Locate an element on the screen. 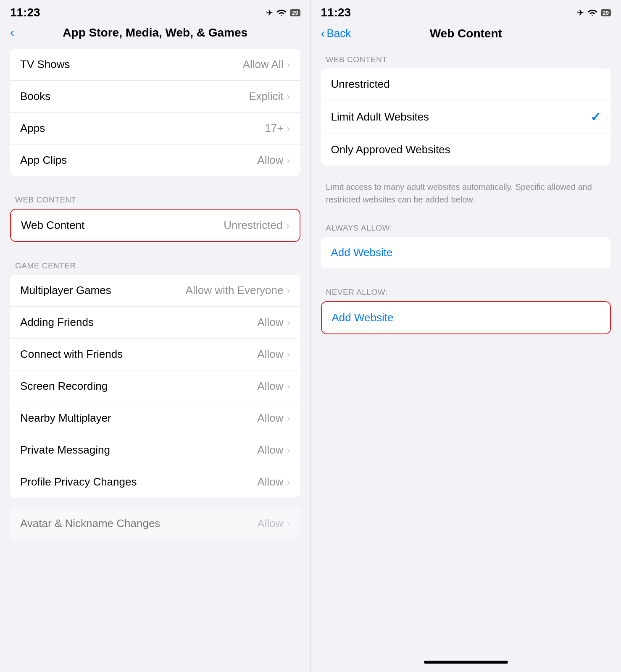 The image size is (621, 672). status-bar-left: 11:23 ✈ 29 is located at coordinates (155, 11).